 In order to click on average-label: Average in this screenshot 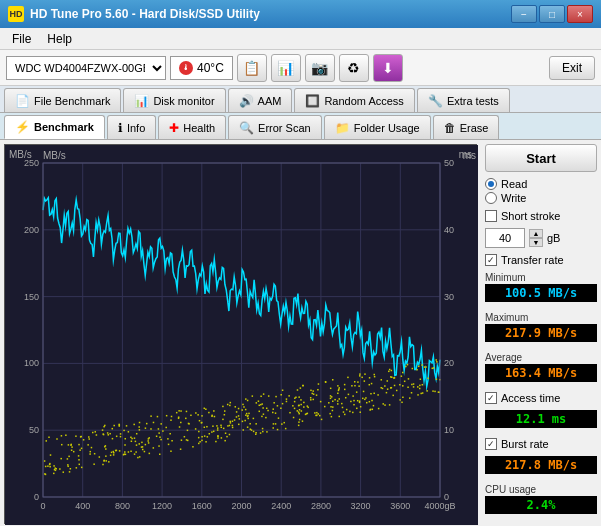, I will do `click(541, 358)`.